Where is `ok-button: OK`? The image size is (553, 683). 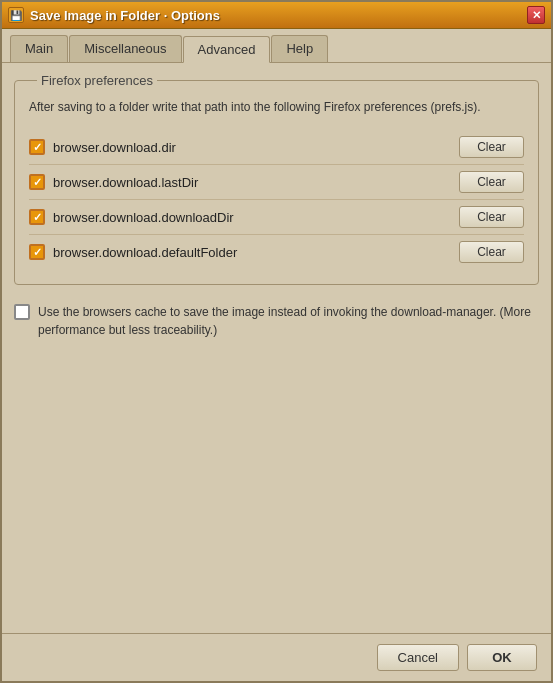 ok-button: OK is located at coordinates (502, 658).